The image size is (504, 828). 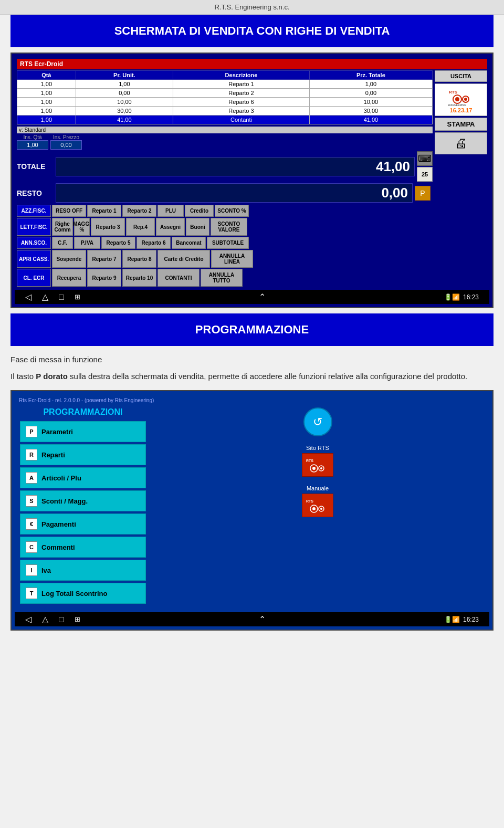 I want to click on stampa-button: STAMPA, so click(x=461, y=124).